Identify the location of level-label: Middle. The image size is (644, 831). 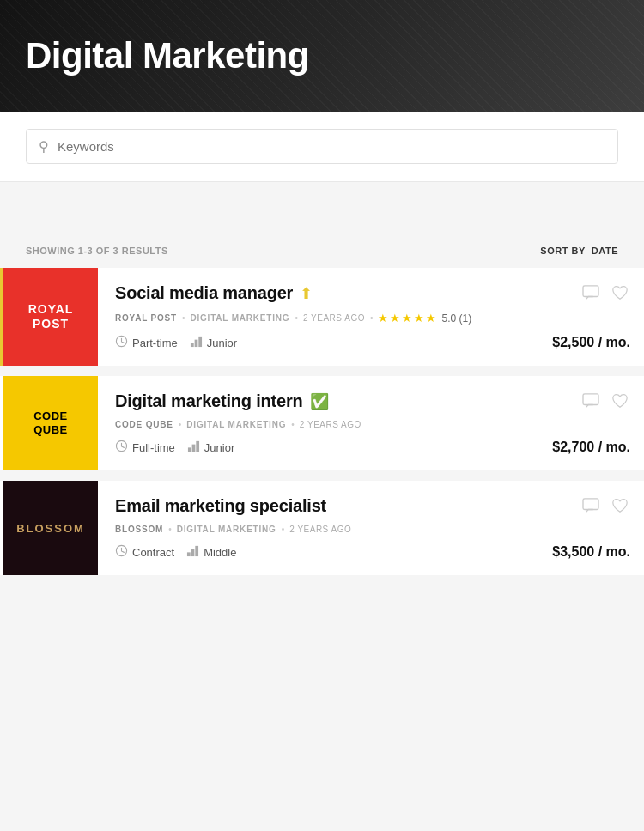
(220, 553).